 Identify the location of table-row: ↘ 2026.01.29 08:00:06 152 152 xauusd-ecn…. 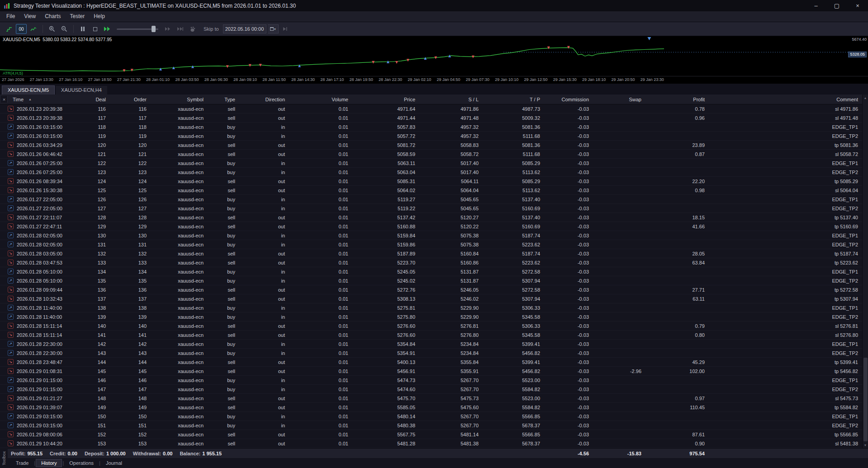
(434, 435).